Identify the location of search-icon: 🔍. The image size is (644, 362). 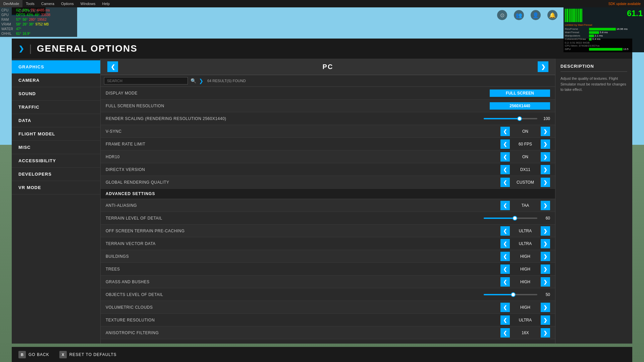
(193, 81).